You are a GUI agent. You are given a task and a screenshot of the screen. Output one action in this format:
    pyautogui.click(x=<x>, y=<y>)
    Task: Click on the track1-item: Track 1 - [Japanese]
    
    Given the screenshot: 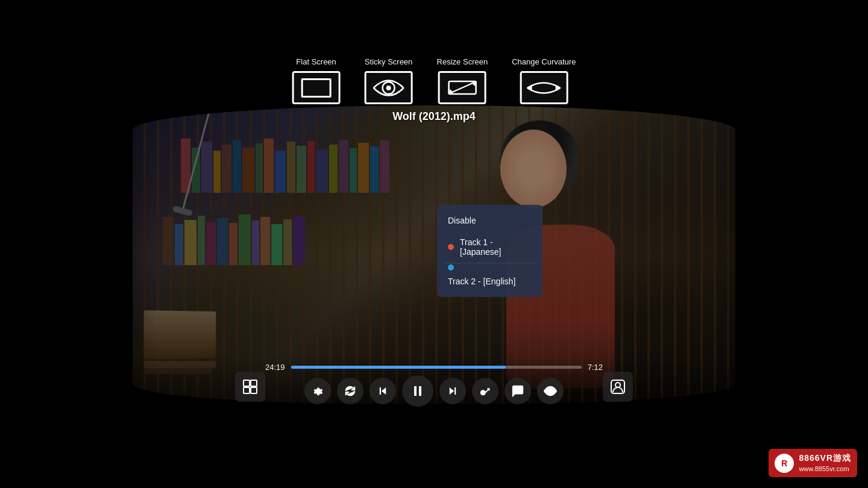 What is the action you would take?
    pyautogui.click(x=489, y=247)
    